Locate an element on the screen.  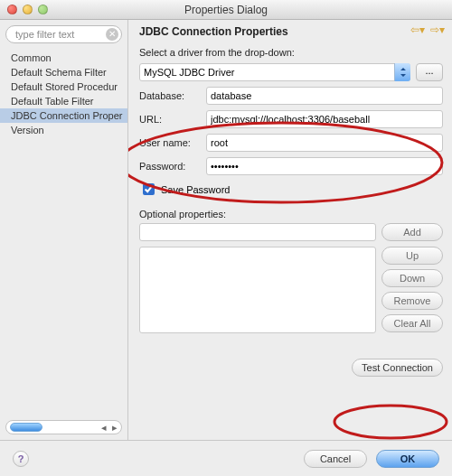
driver-select is located at coordinates (275, 72).